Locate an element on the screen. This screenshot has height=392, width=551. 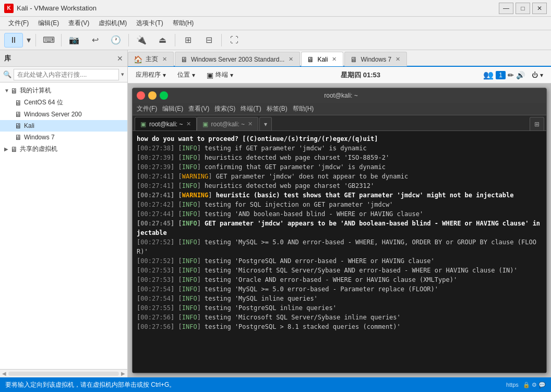
menu-tabs: 选项卡(T) is located at coordinates (149, 23).